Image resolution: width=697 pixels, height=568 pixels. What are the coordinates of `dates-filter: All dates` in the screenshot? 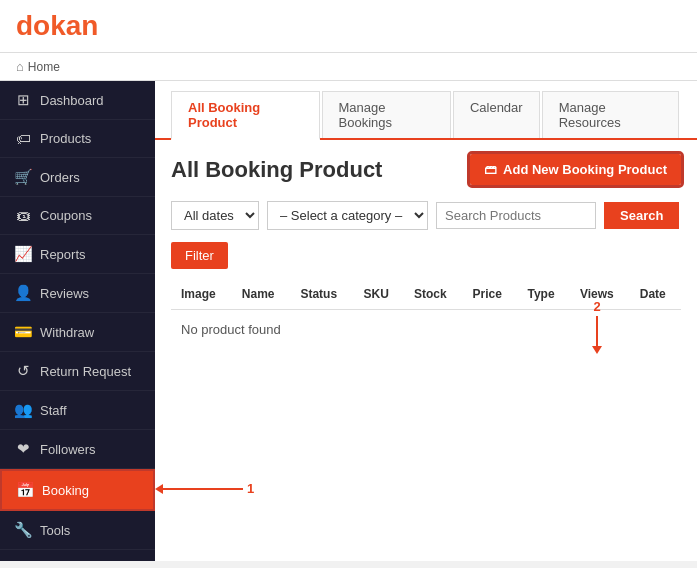 It's located at (215, 216).